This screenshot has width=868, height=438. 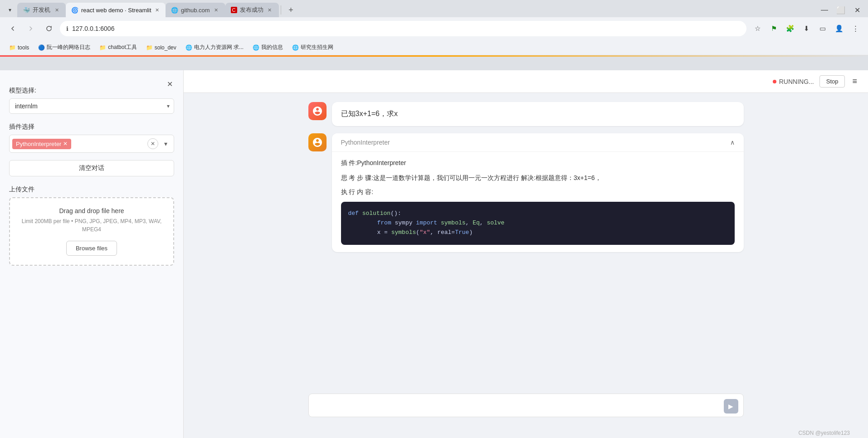 What do you see at coordinates (49, 29) in the screenshot?
I see `reload-button` at bounding box center [49, 29].